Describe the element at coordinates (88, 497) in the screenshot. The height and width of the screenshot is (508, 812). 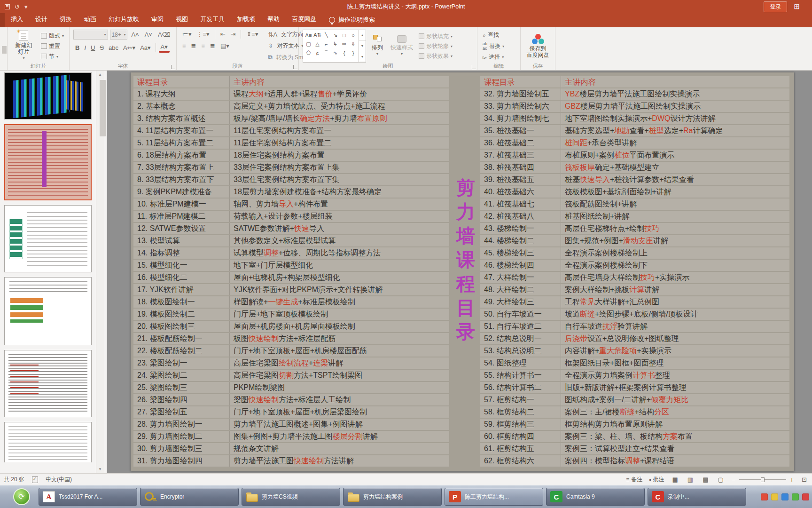
I see `taskbar-button-tssd: ATssd2017 For A...` at that location.